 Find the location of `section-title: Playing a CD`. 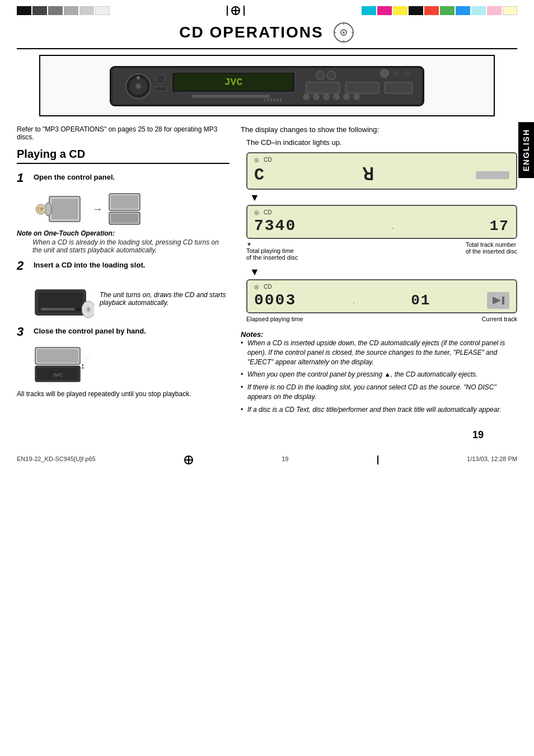

section-title: Playing a CD is located at coordinates (123, 156).